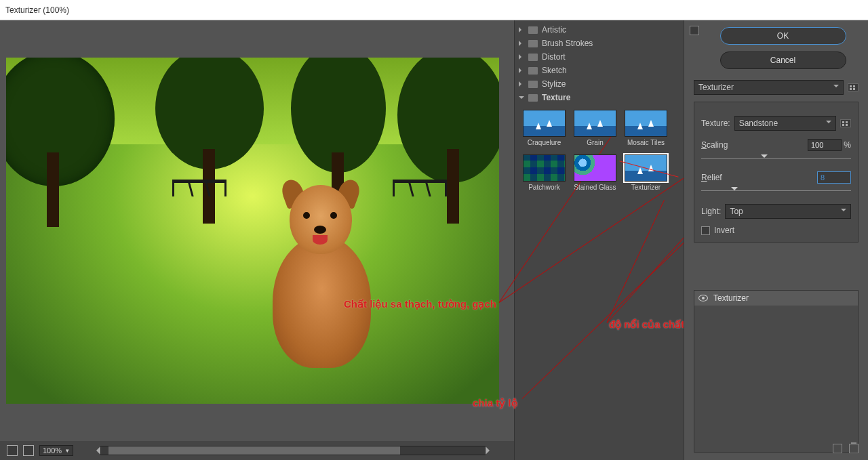  What do you see at coordinates (646, 128) in the screenshot?
I see `filter-thumb-mosaic-tiles: Mosaic Tiles` at bounding box center [646, 128].